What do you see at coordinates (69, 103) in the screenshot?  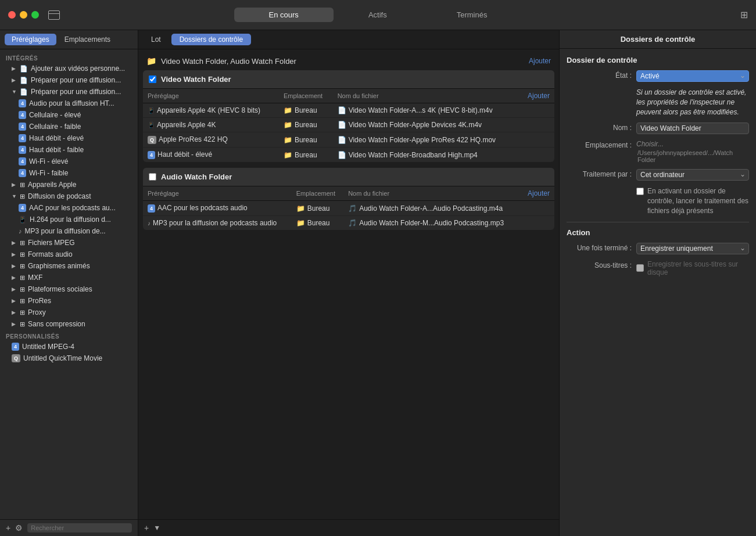 I see `sidebar-item-audio-ht: 4 Audio pour la diffusion HT...` at bounding box center [69, 103].